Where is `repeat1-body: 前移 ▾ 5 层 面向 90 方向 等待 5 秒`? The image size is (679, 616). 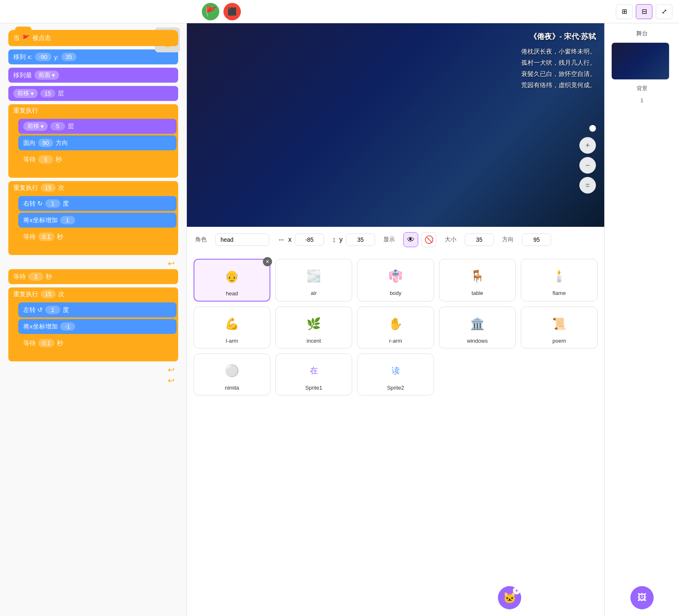
repeat1-body: 前移 ▾ 5 层 面向 90 方向 等待 5 秒 is located at coordinates (93, 144).